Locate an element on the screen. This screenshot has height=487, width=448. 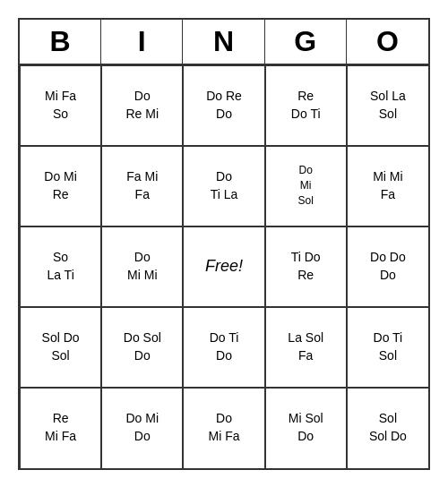
bingo-cell-5: Do Mi Re is located at coordinates (61, 186).